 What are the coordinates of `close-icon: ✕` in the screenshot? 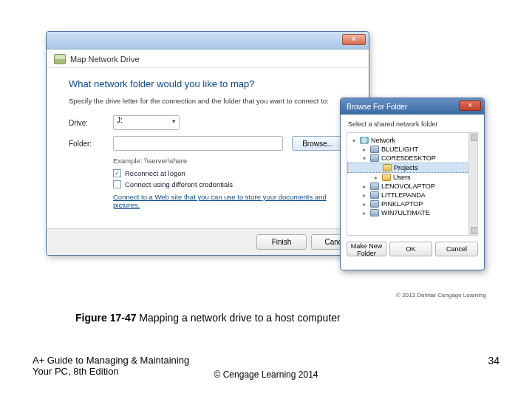 It's located at (354, 40).